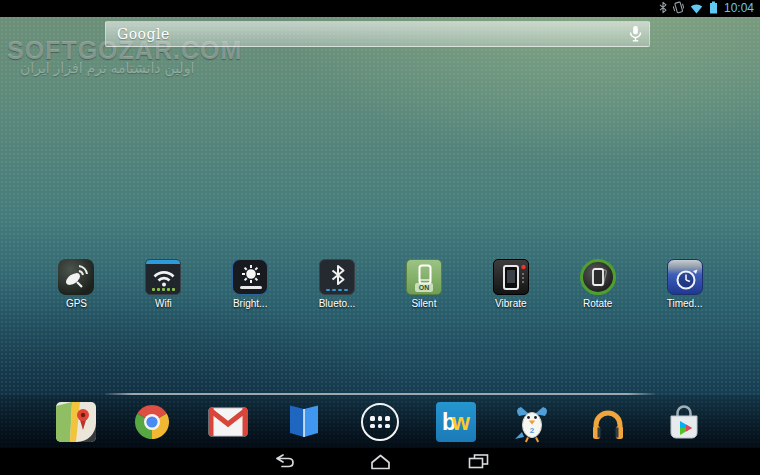  I want to click on chrome-icon, so click(152, 422).